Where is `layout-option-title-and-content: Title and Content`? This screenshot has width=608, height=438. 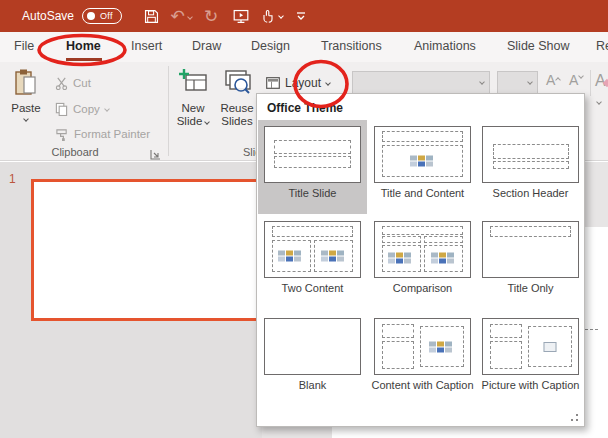 layout-option-title-and-content: Title and Content is located at coordinates (422, 167).